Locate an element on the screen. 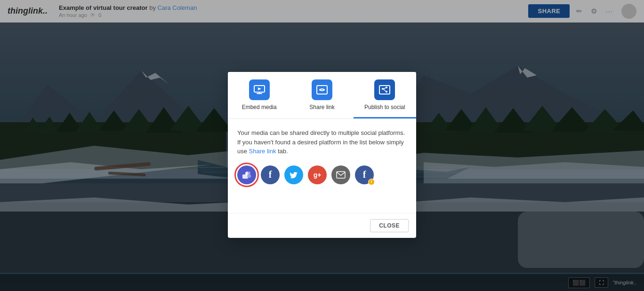 The width and height of the screenshot is (644, 291). tab-embed-media: Embed media is located at coordinates (259, 95).